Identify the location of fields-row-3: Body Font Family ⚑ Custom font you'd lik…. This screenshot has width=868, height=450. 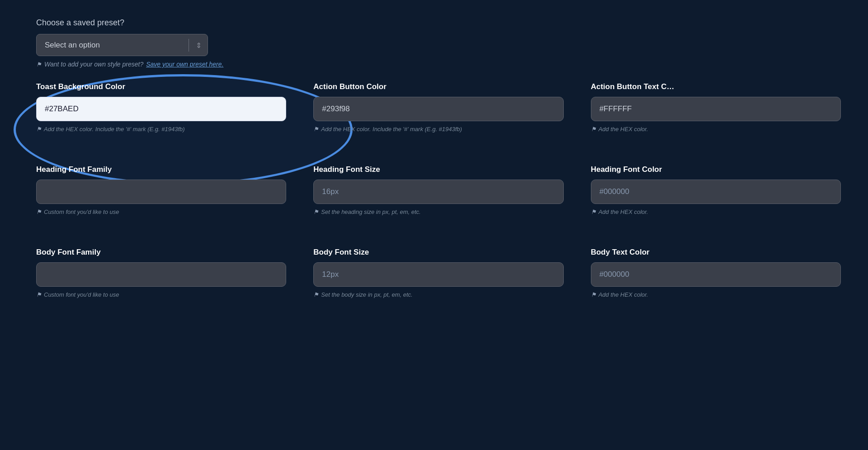
(439, 281).